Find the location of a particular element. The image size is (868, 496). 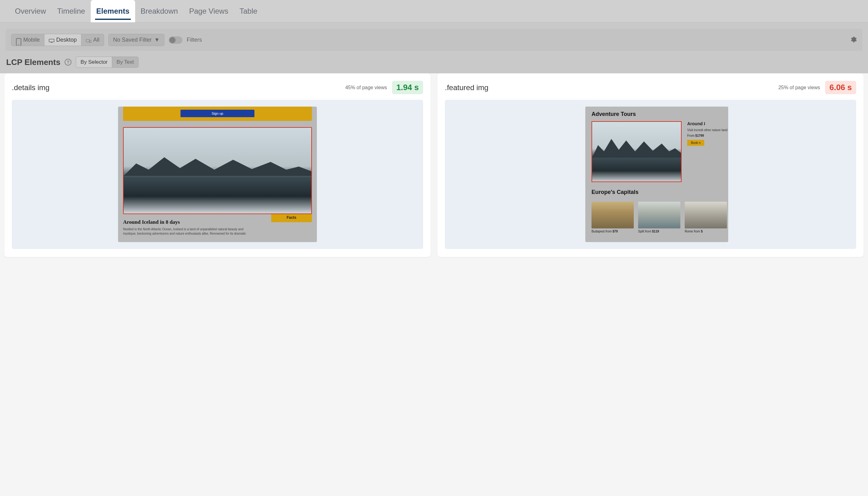

preview-side-heading: Around I is located at coordinates (708, 124).